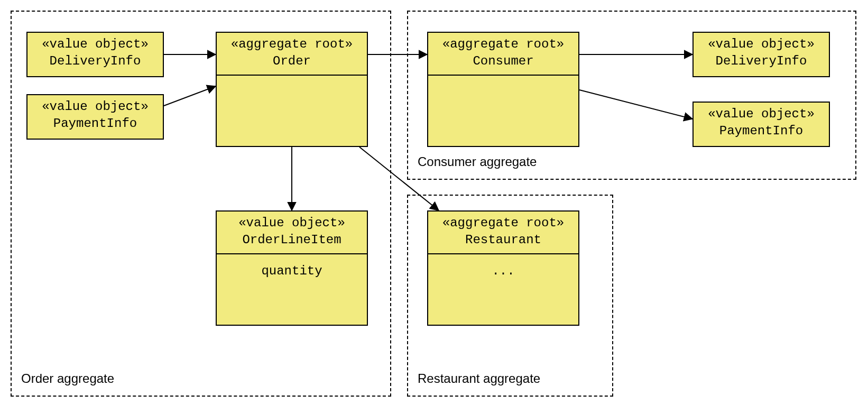  What do you see at coordinates (503, 89) in the screenshot?
I see `consumer-box: «aggregate root» Consumer` at bounding box center [503, 89].